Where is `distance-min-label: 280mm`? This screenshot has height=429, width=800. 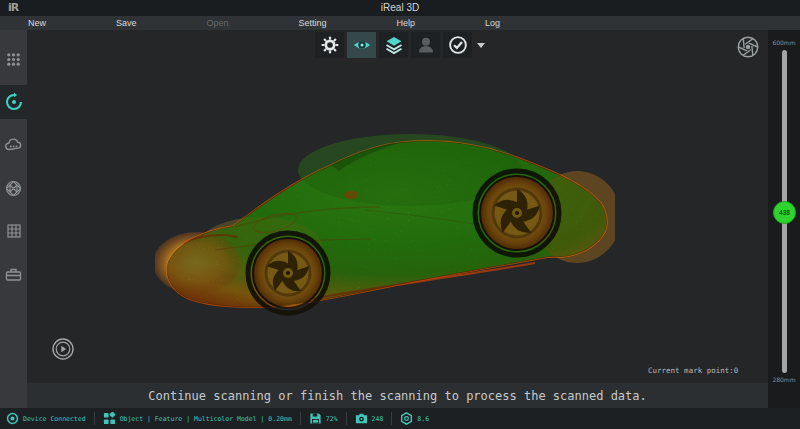 distance-min-label: 280mm is located at coordinates (784, 380).